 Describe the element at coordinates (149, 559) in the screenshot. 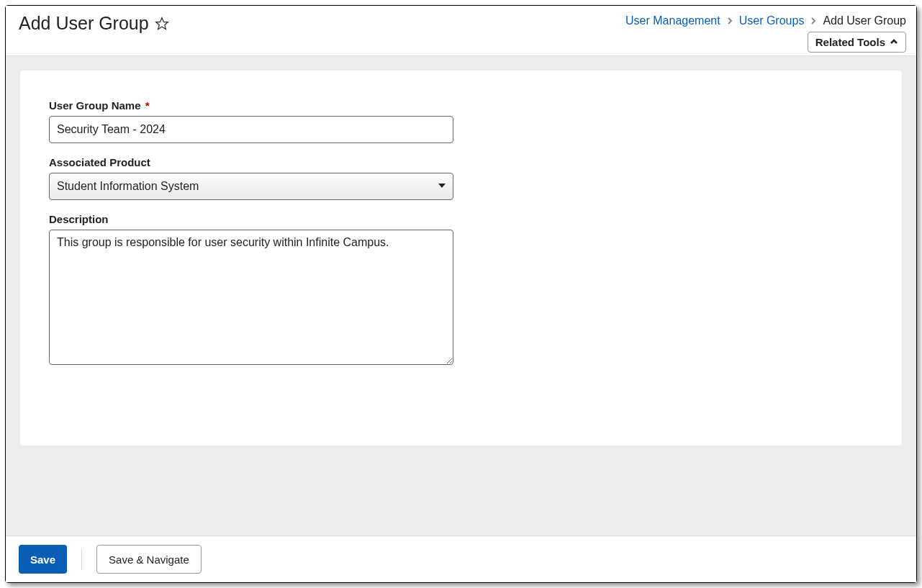

I see `save-navigate-button: Save & Navigate` at that location.